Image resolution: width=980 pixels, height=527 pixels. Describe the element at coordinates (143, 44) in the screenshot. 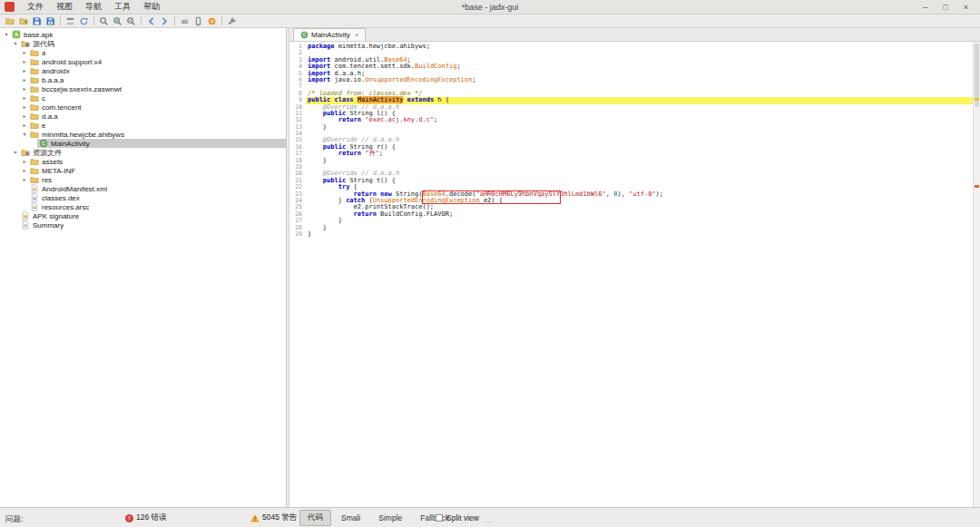

I see `tree-item-源代码: ▾源代码` at that location.